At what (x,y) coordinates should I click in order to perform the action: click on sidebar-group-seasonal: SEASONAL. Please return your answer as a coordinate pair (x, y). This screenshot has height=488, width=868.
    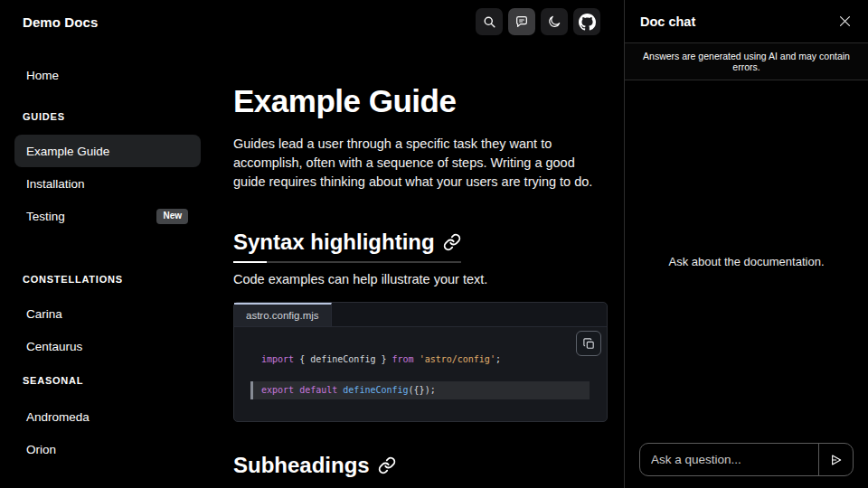
    Looking at the image, I should click on (108, 380).